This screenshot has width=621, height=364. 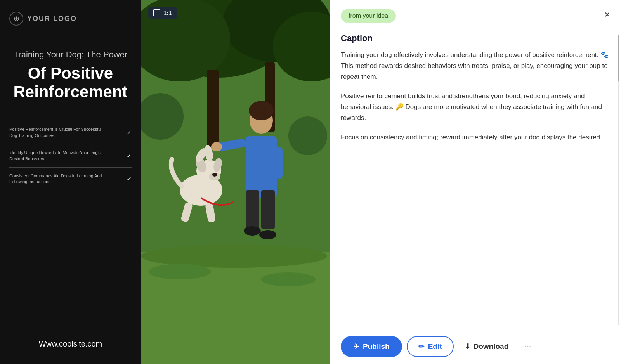 I want to click on download-button: ⬇ Download, so click(x=487, y=347).